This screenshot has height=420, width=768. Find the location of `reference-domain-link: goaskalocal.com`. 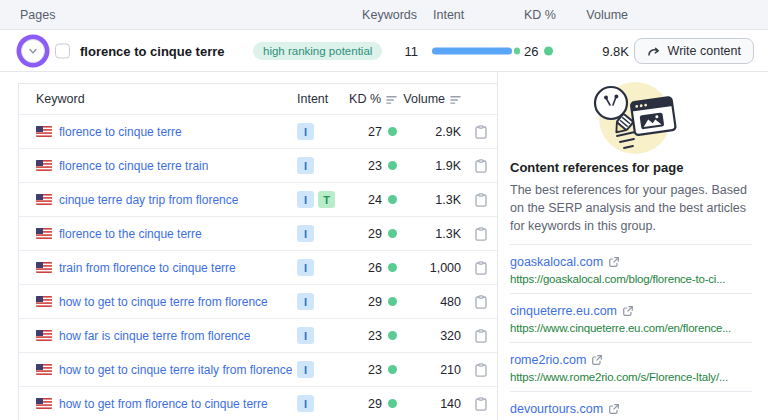

reference-domain-link: goaskalocal.com is located at coordinates (565, 262).